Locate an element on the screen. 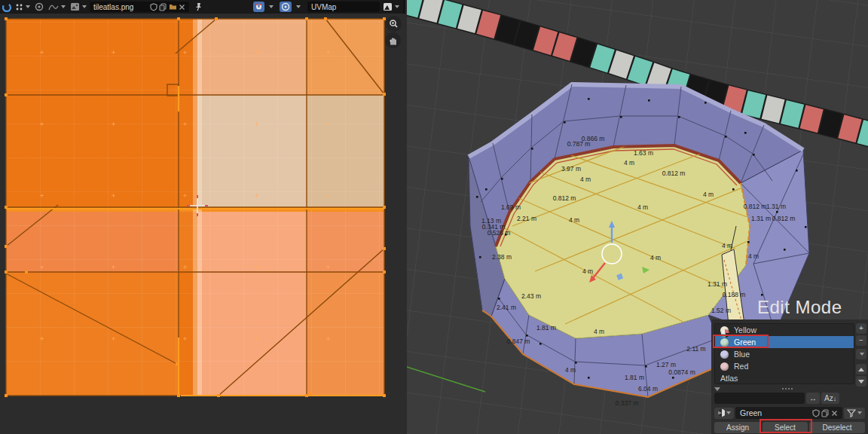  svg-text: 0.337 m is located at coordinates (627, 403).